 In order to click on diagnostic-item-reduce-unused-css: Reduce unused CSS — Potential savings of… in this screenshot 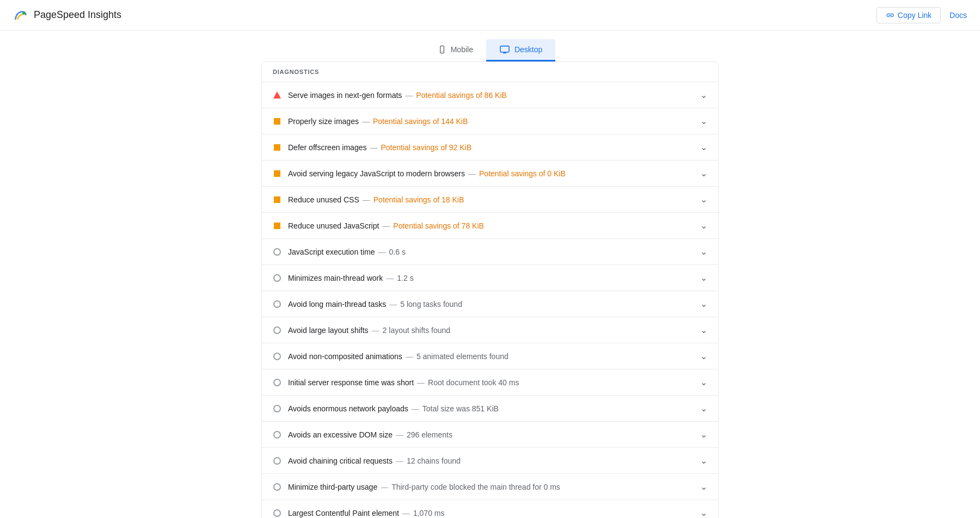, I will do `click(490, 200)`.